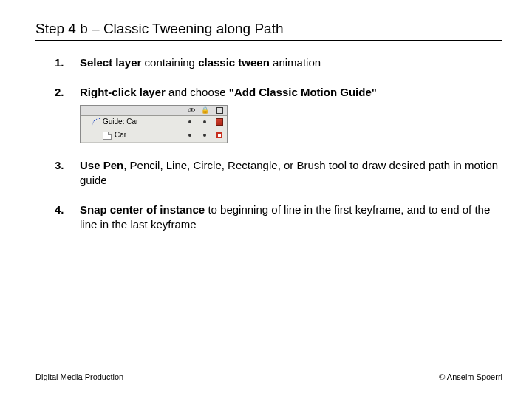 The image size is (532, 399). I want to click on step-1-text-a: containing, so click(170, 62).